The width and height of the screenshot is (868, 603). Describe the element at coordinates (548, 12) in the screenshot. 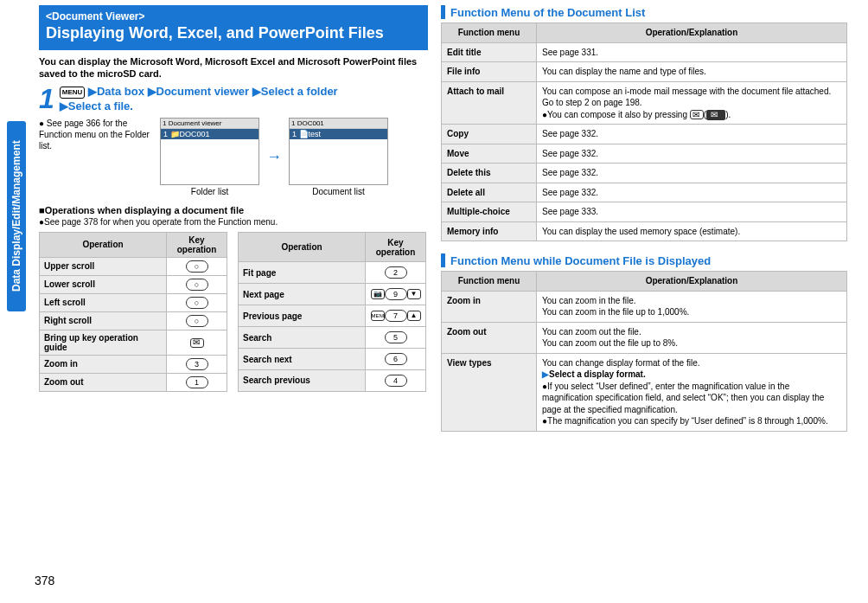

I see `fm-list-title: Function Menu of the Document List` at that location.